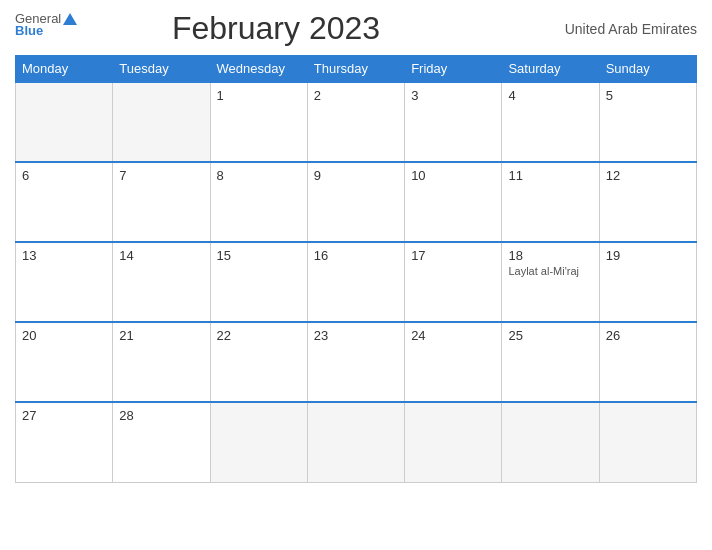  What do you see at coordinates (648, 362) in the screenshot?
I see `table-row: 26` at bounding box center [648, 362].